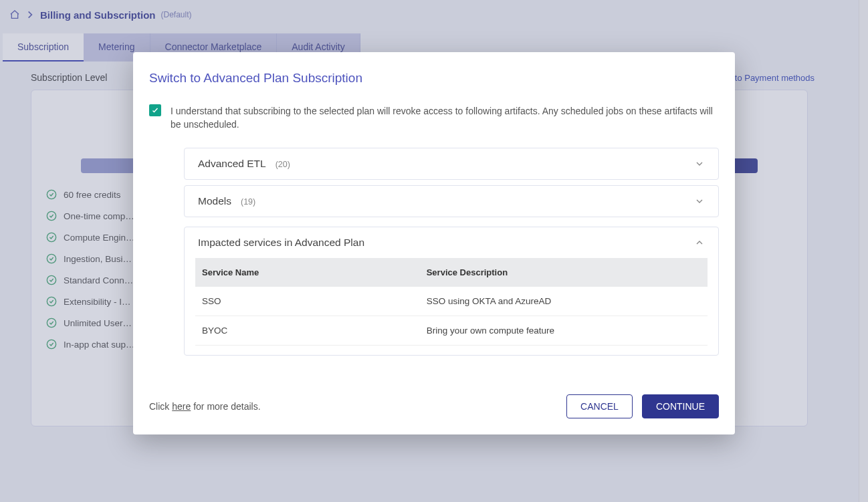 The width and height of the screenshot is (868, 502). I want to click on service-name: SSO, so click(314, 301).